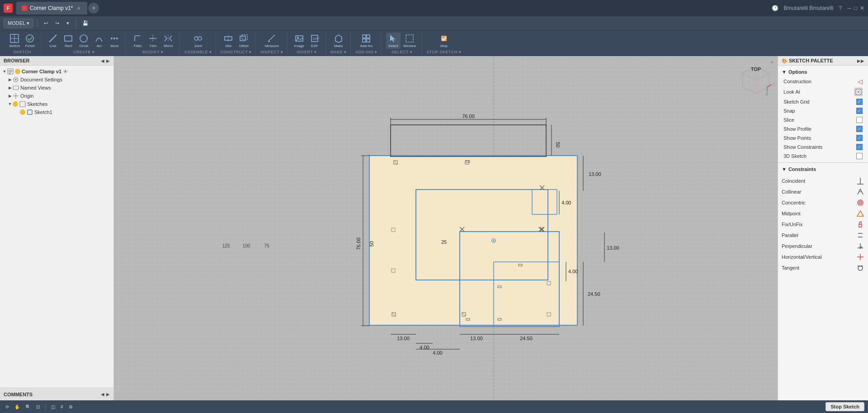 This screenshot has height=413, width=868. Describe the element at coordinates (823, 147) in the screenshot. I see `palette-row-showconstraints: Show Constraints` at that location.